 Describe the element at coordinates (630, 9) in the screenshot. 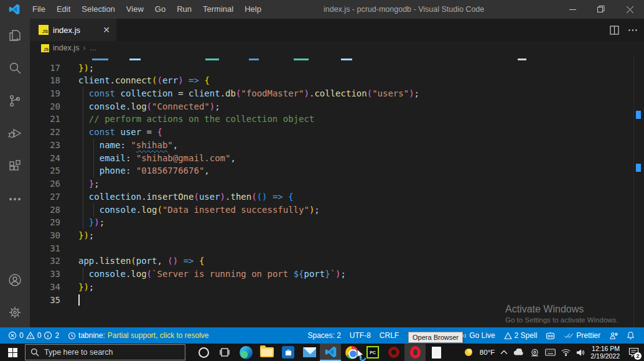

I see `close-window-button` at that location.